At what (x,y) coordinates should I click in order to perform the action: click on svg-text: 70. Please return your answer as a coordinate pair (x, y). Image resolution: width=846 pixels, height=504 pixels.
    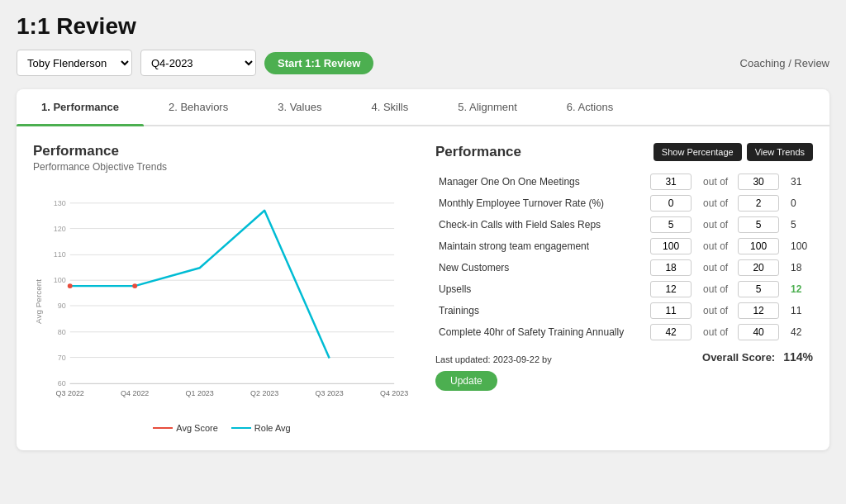
    Looking at the image, I should click on (62, 358).